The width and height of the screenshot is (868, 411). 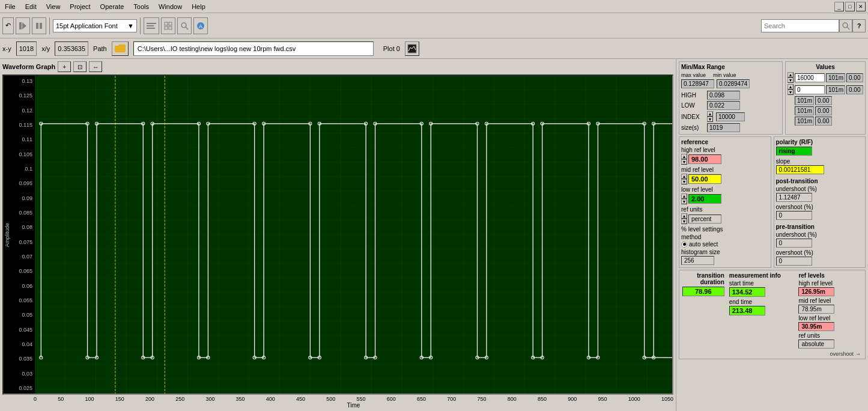 I want to click on waveform-fit-btn: ⊡, so click(x=80, y=67).